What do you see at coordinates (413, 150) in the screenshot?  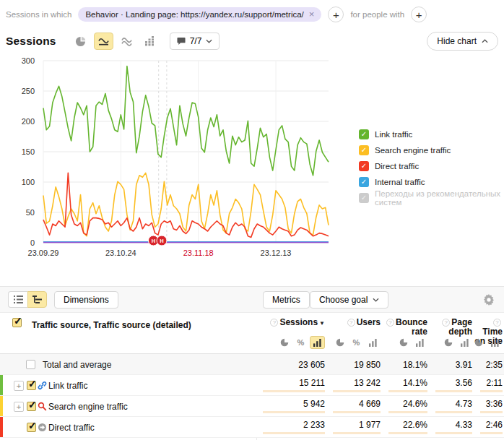 I see `legend-label: Search engine traffic` at bounding box center [413, 150].